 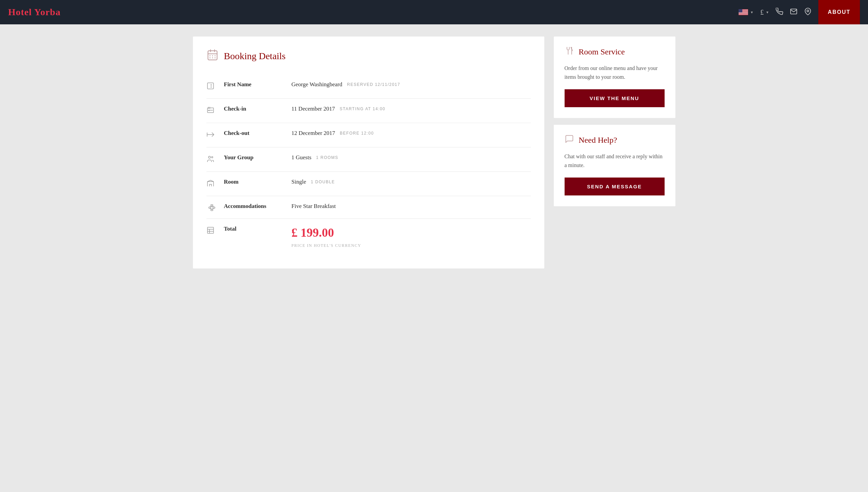 I want to click on about-button: ABOUT, so click(x=839, y=12).